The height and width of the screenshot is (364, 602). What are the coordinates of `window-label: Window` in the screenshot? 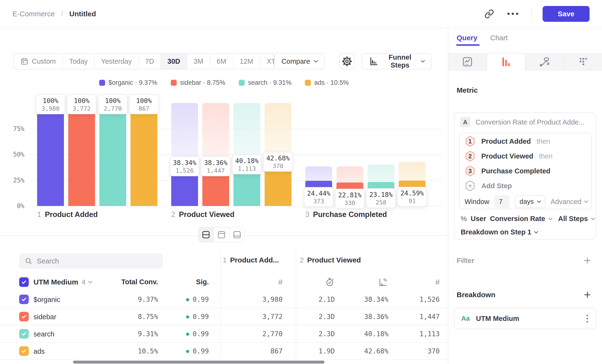 It's located at (477, 202).